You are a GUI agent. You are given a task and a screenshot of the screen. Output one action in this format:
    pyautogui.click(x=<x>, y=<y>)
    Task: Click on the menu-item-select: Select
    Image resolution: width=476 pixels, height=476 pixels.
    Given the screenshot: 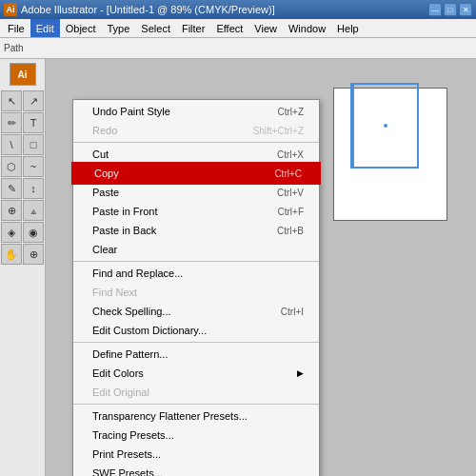 What is the action you would take?
    pyautogui.click(x=156, y=29)
    